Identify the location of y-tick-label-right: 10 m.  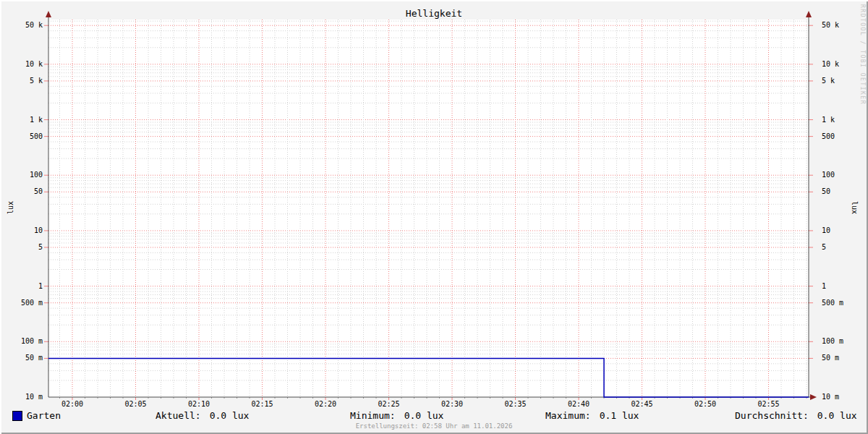
(843, 397).